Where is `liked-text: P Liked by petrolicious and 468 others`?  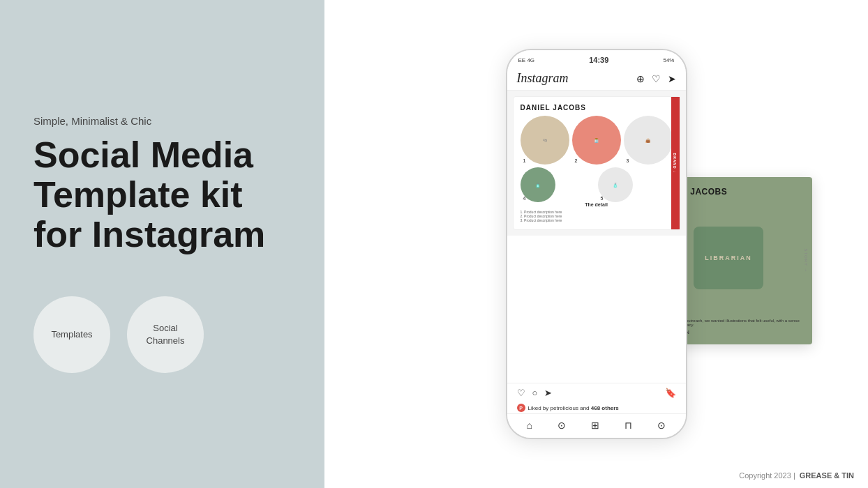
liked-text: P Liked by petrolicious and 468 others is located at coordinates (597, 408).